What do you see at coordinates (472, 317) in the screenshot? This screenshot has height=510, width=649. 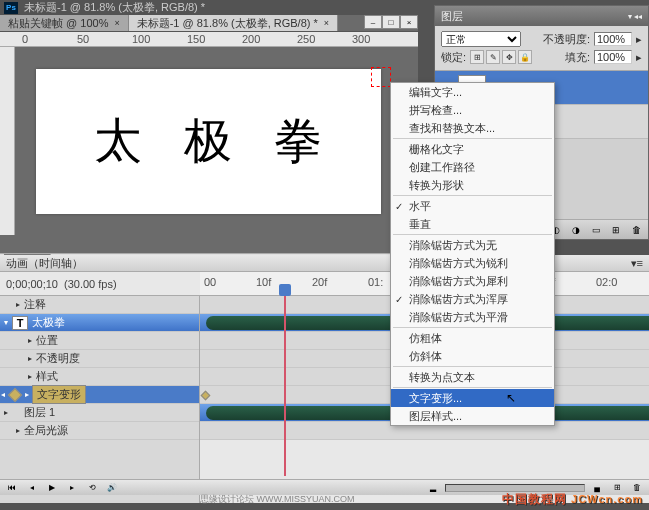 I see `menu-aa-smooth: 消除锯齿方式为平滑` at bounding box center [472, 317].